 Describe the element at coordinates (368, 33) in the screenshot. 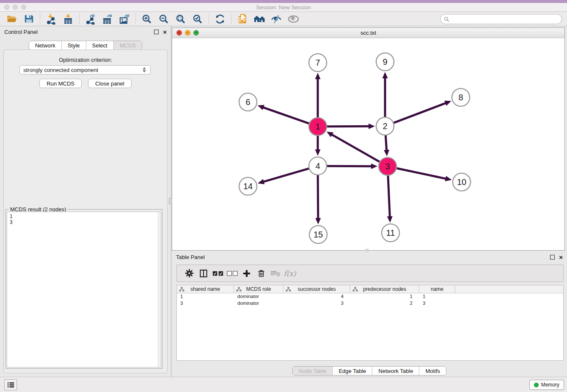

I see `network-window-title: scc.txt` at that location.